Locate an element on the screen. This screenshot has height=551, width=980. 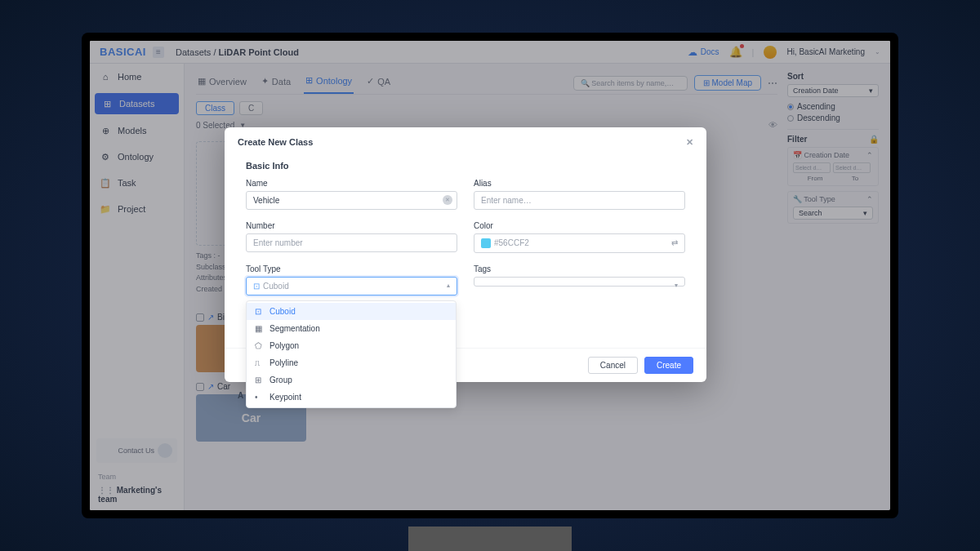
team-selector: ⋮⋮ Marketing's team is located at coordinates (137, 497).